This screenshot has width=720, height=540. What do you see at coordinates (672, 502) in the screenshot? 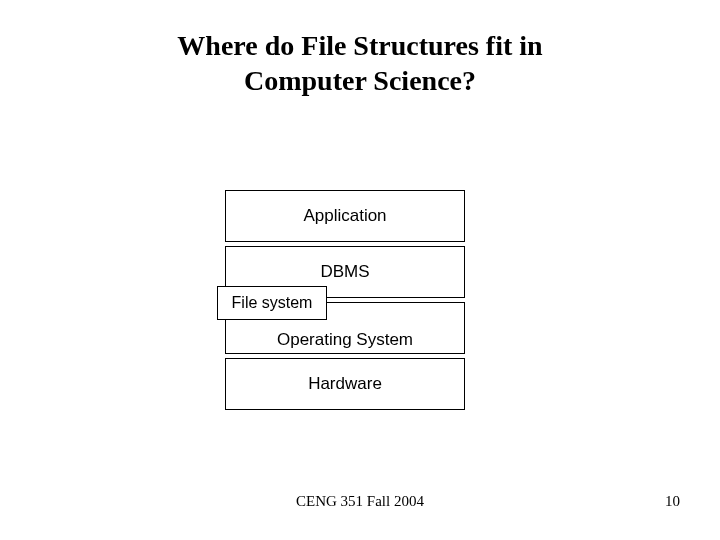
I see `page-number: 10` at bounding box center [672, 502].